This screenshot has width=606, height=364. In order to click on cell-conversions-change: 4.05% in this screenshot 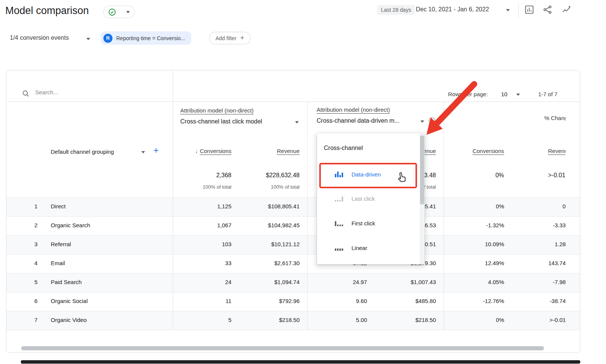, I will do `click(466, 282)`.